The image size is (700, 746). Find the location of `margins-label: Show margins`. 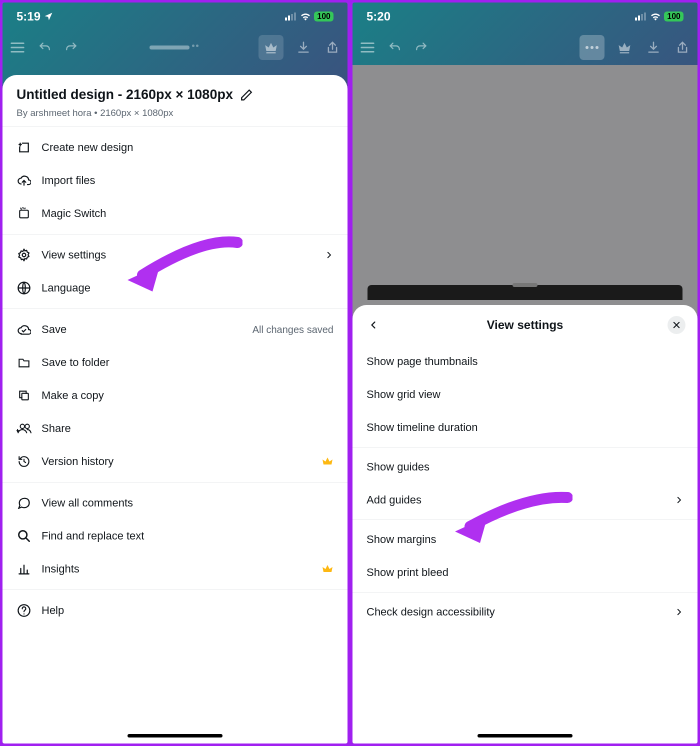

margins-label: Show margins is located at coordinates (525, 540).